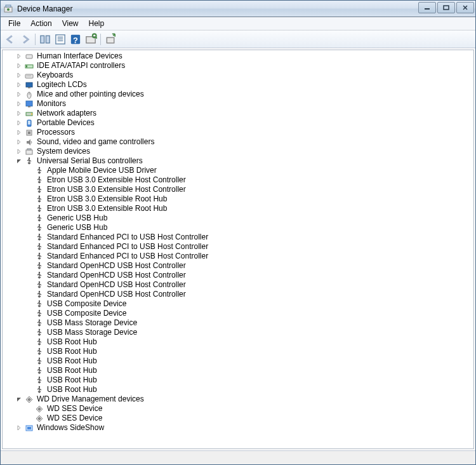 The height and width of the screenshot is (465, 476). What do you see at coordinates (238, 113) in the screenshot?
I see `tree-category: Network adapters` at bounding box center [238, 113].